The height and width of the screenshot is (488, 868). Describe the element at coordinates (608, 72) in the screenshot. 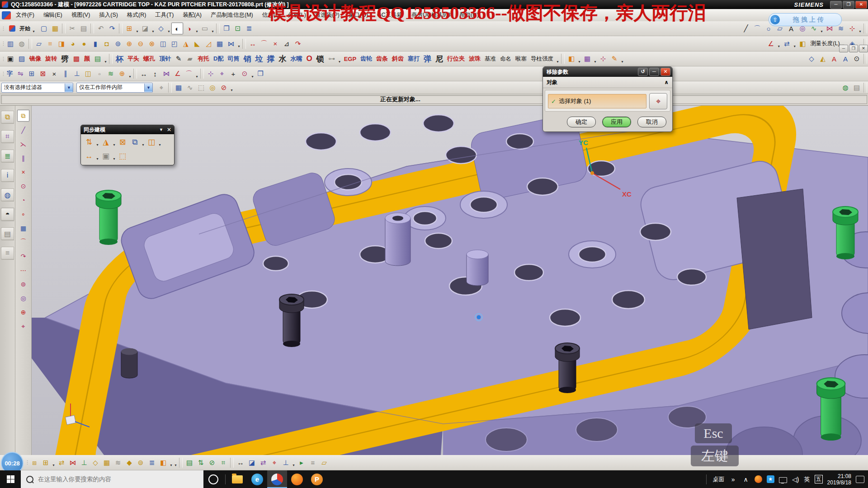

I see `dialog-titlebar: 移除参数 ↺ ─ ✕` at that location.